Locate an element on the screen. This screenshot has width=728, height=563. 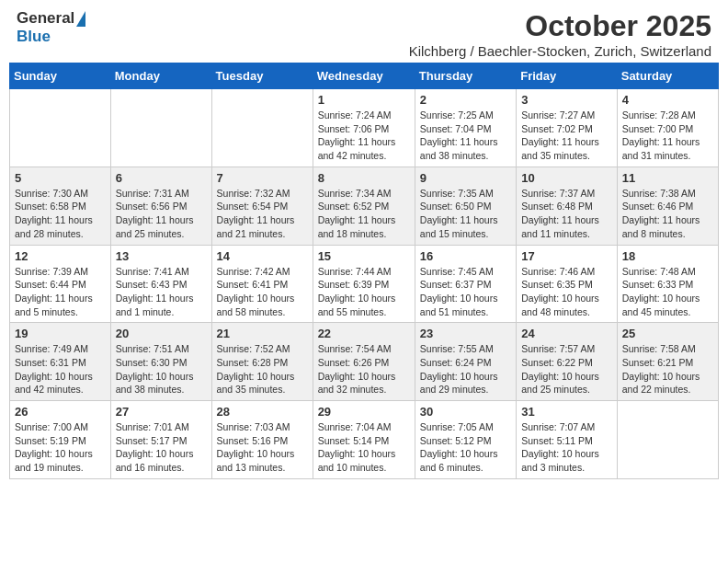
day-number: 10 is located at coordinates (566, 178).